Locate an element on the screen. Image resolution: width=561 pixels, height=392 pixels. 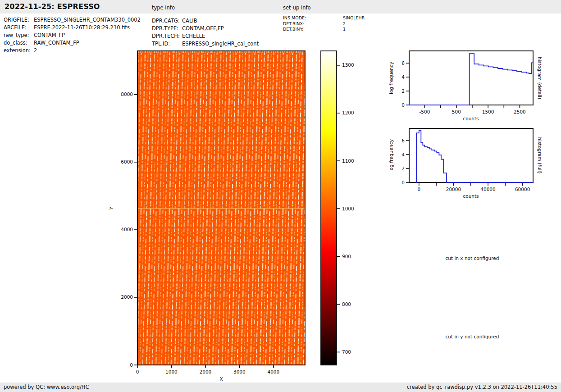
meta-row: INS.MODE:SINGLEHR is located at coordinates (339, 18).